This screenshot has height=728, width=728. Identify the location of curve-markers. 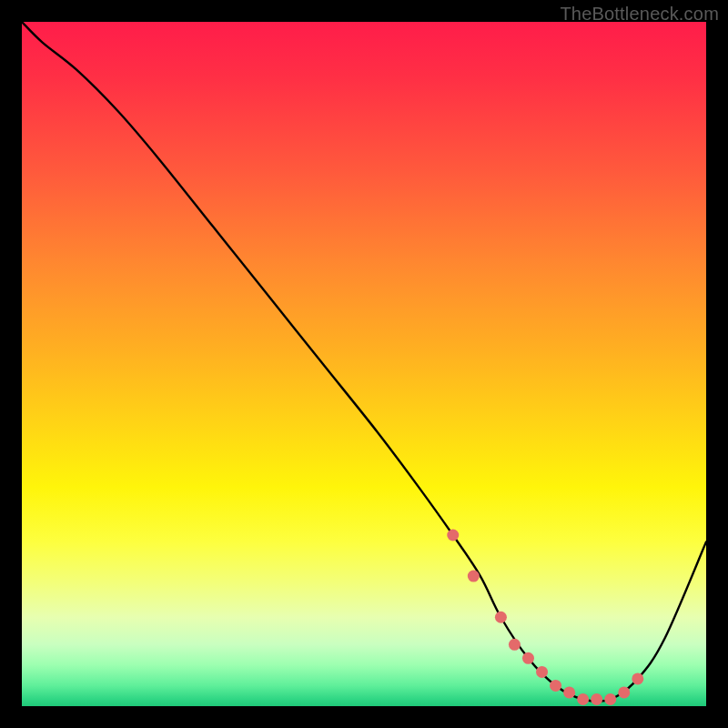
(545, 617).